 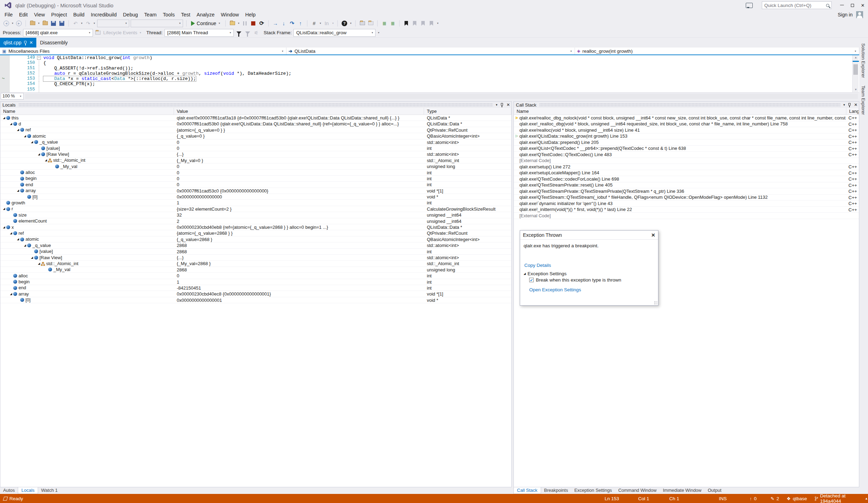 What do you see at coordinates (842, 5) in the screenshot?
I see `minimize-button` at bounding box center [842, 5].